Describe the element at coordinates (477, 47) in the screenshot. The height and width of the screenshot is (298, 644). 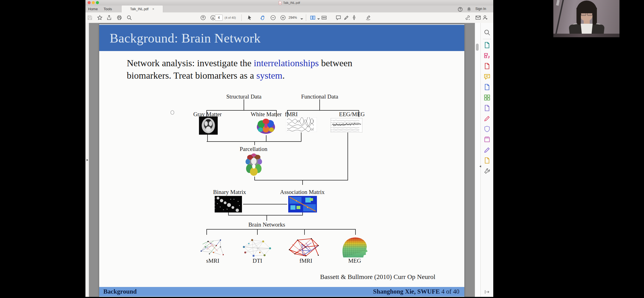
I see `scrollbar-thumb` at that location.